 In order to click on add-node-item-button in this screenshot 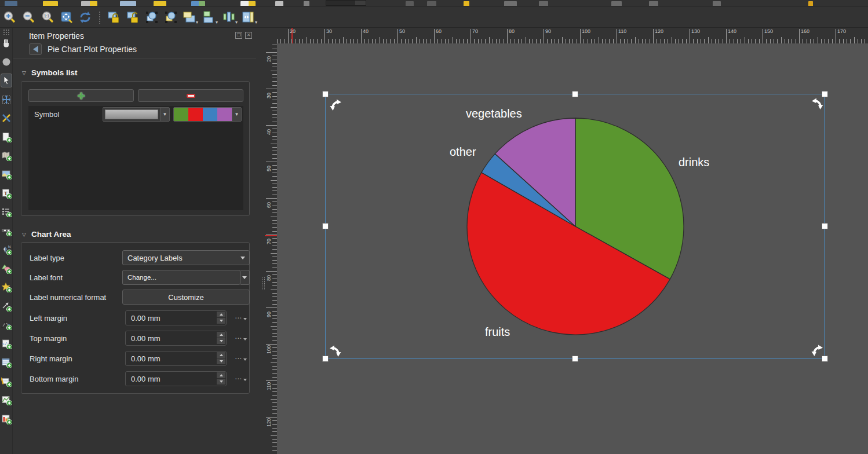, I will do `click(6, 325)`.